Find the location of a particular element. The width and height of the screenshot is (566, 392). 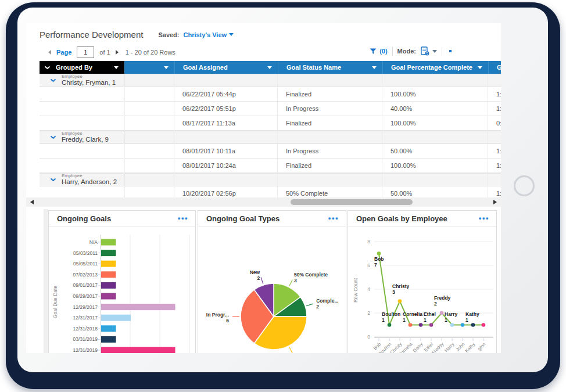

dashboard-gutter is located at coordinates (46, 281).